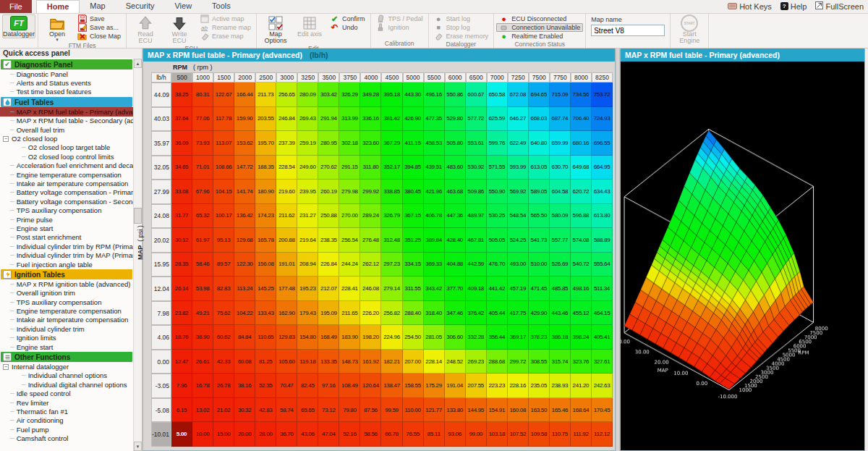 This screenshot has width=868, height=451. I want to click on table-cell: 82.45, so click(308, 386).